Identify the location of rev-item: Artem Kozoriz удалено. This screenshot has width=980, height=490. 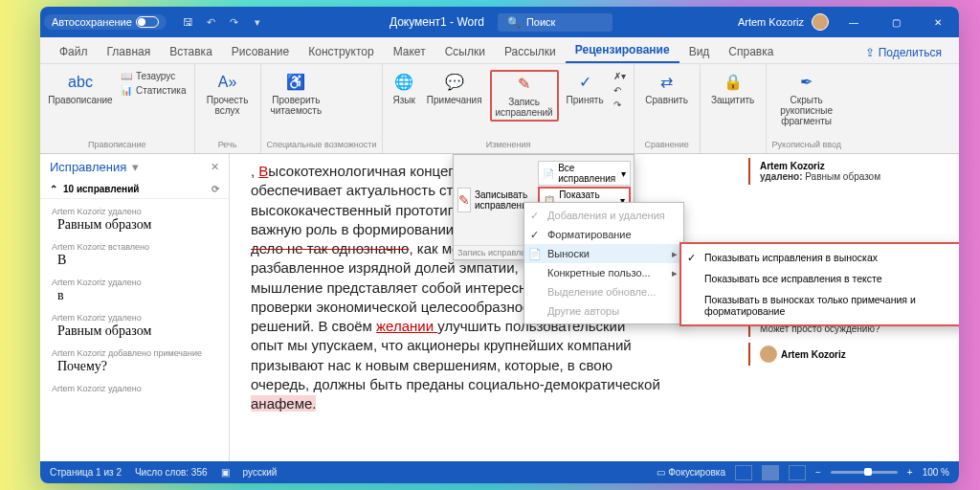
(134, 389).